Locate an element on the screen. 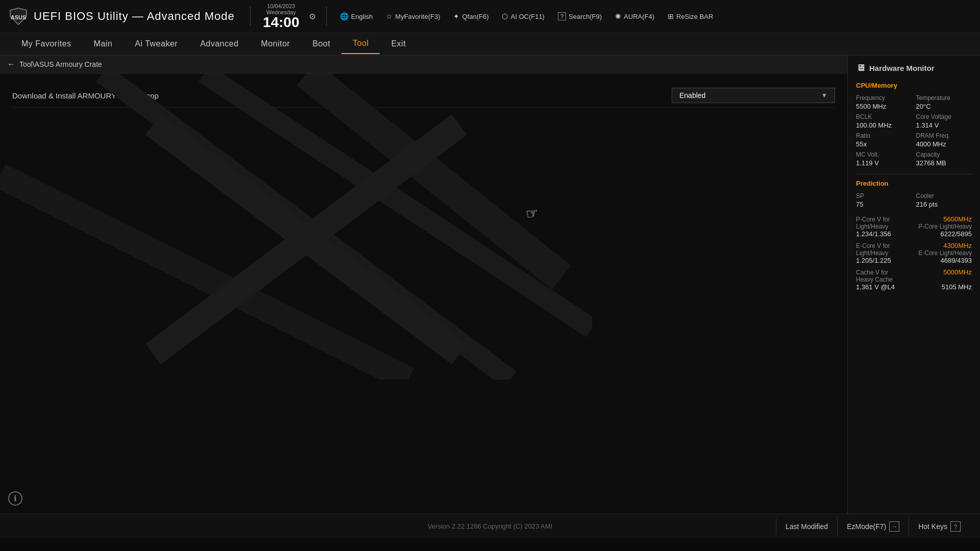 The width and height of the screenshot is (980, 551). cpu-memory-grid: Frequency 5500 MHz Temperature 20°C BCLK… is located at coordinates (914, 131).